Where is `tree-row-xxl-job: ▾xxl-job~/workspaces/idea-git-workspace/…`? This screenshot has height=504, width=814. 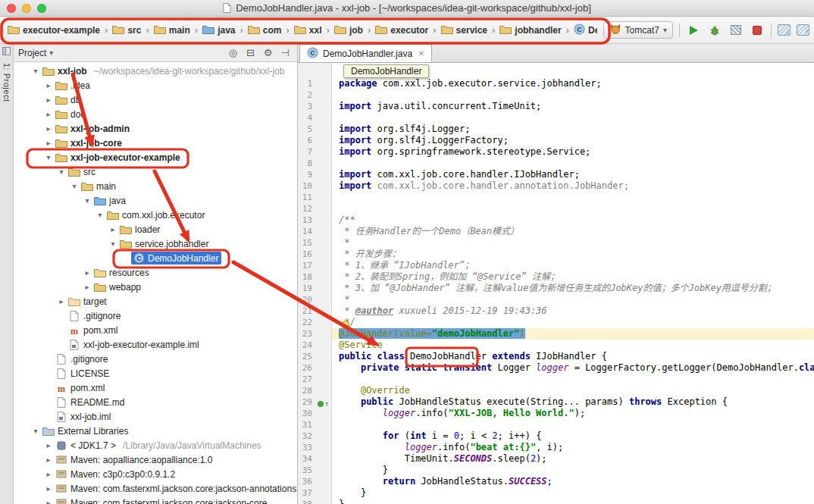 tree-row-xxl-job: ▾xxl-job~/workspaces/idea-git-workspace/… is located at coordinates (155, 71).